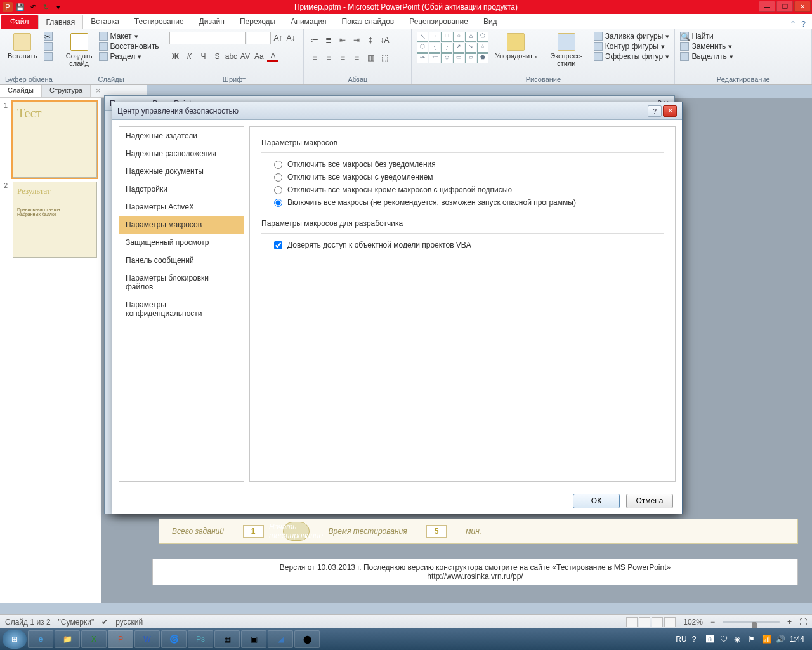 The height and width of the screenshot is (650, 812). Describe the element at coordinates (48, 46) in the screenshot. I see `copy-icon` at that location.